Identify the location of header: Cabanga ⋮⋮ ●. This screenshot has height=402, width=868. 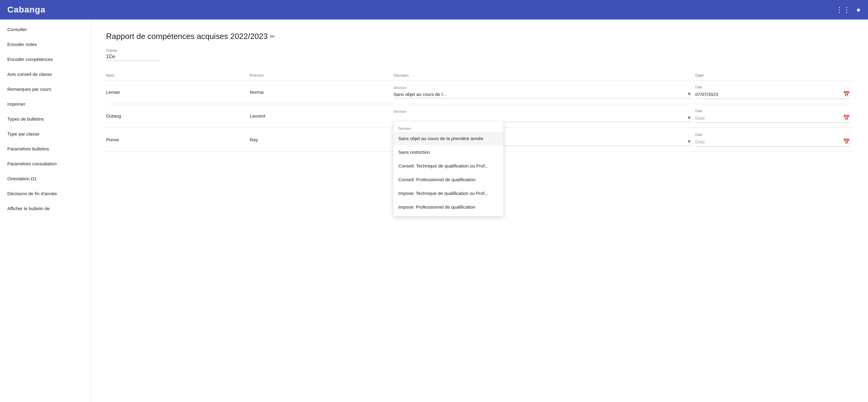
(434, 10).